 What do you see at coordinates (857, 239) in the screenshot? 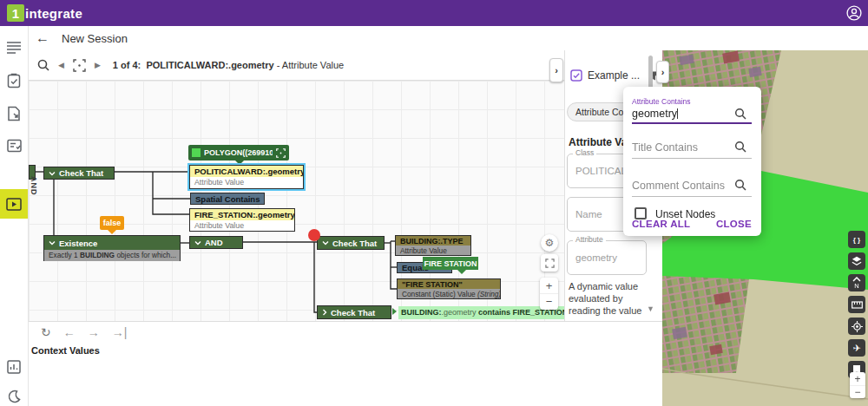
I see `map-geojson-braces-icon: { }` at bounding box center [857, 239].